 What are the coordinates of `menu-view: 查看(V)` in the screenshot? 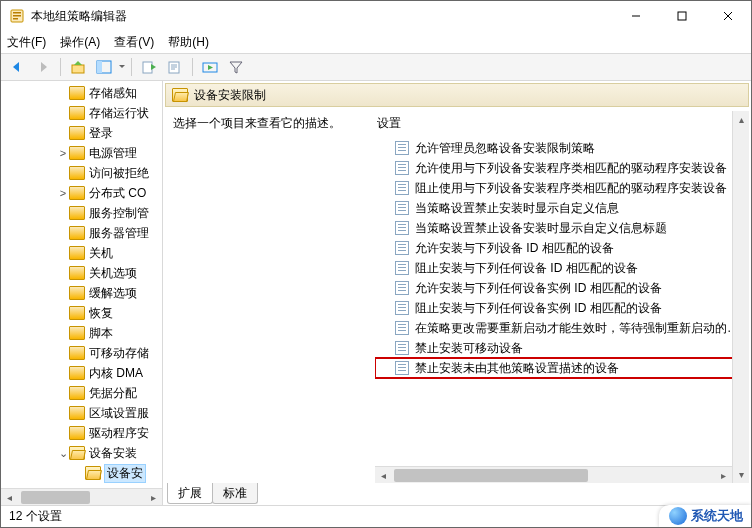 It's located at (134, 42).